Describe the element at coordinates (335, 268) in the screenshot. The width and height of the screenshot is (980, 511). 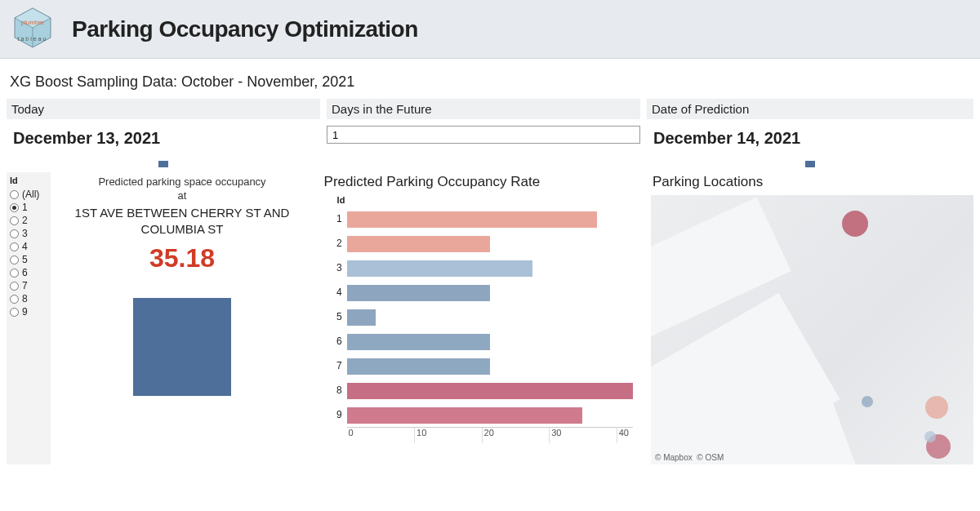
I see `bar-category-label: 3` at that location.